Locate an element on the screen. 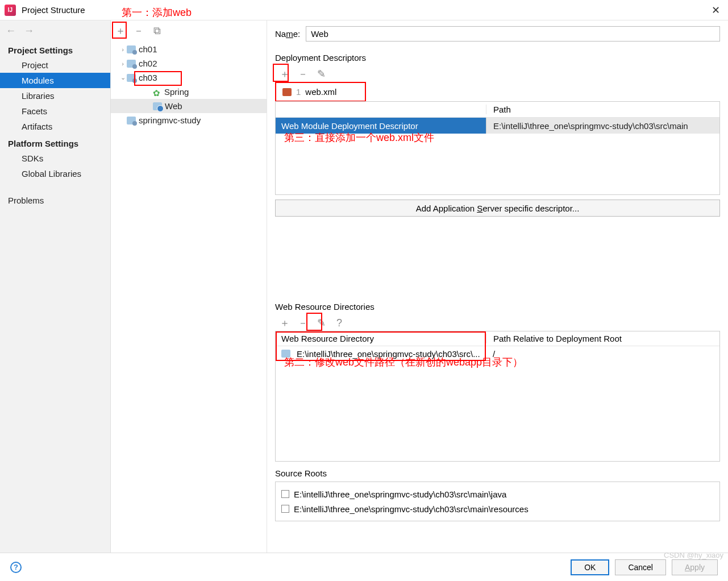 Image resolution: width=728 pixels, height=581 pixels. help-icon: ? is located at coordinates (16, 567).